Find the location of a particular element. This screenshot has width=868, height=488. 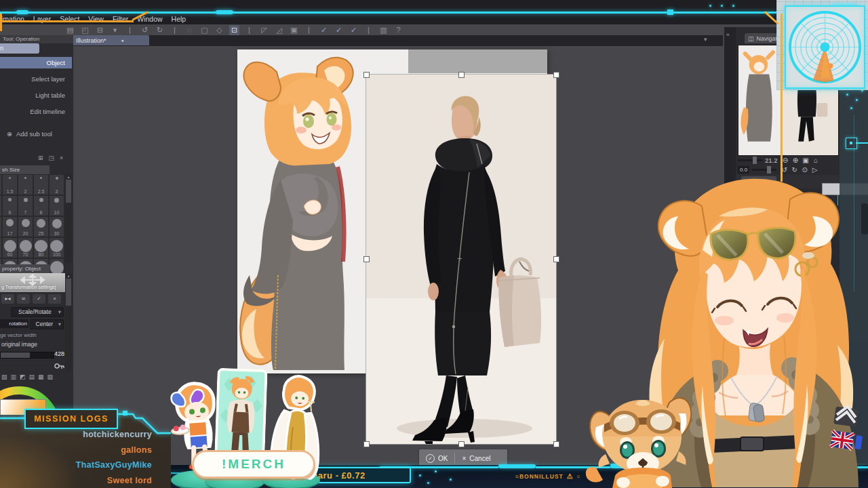

property-scrollbar: ▴ is located at coordinates (68, 323).